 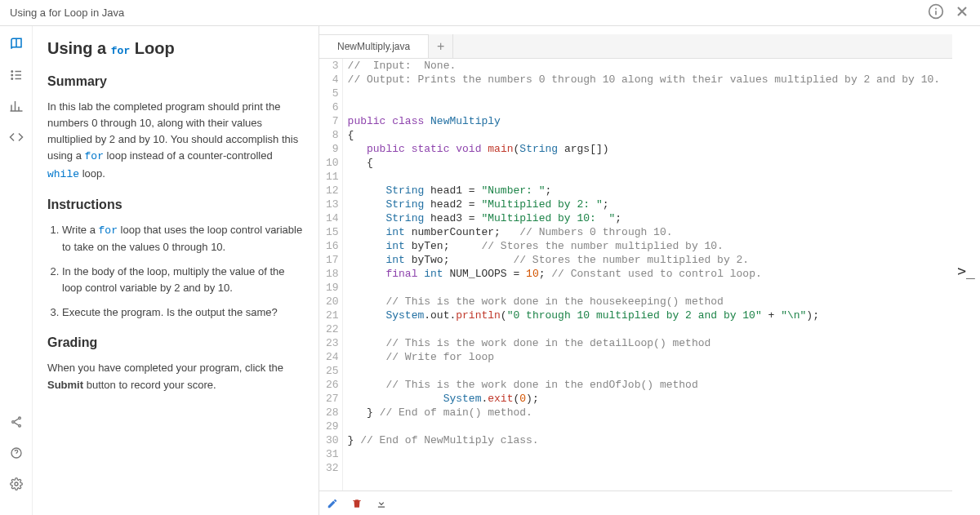 What do you see at coordinates (962, 13) in the screenshot?
I see `close-icon` at bounding box center [962, 13].